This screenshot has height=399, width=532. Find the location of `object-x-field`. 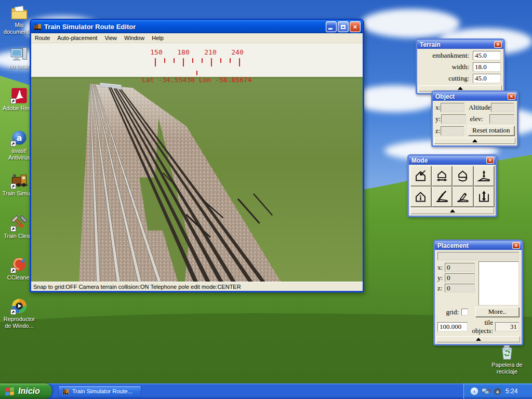

object-x-field is located at coordinates (452, 108).